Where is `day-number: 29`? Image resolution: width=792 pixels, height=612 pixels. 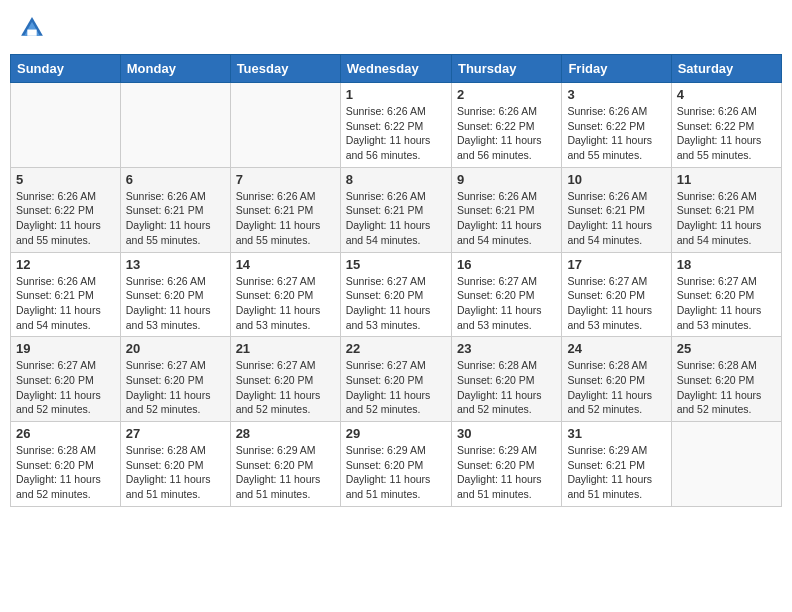
day-number: 29 is located at coordinates (396, 434).